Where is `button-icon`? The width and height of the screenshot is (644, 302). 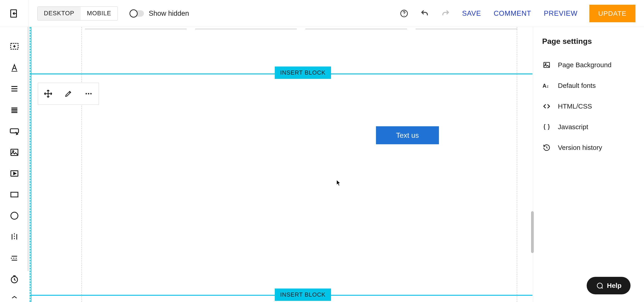 button-icon is located at coordinates (14, 131).